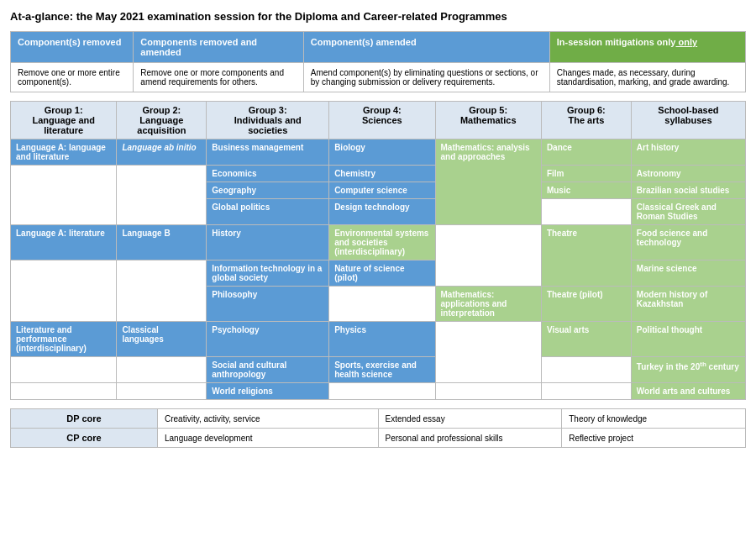 The image size is (756, 542). Describe the element at coordinates (378, 62) in the screenshot. I see `legend-table: Component(s) removed Components removed …` at that location.